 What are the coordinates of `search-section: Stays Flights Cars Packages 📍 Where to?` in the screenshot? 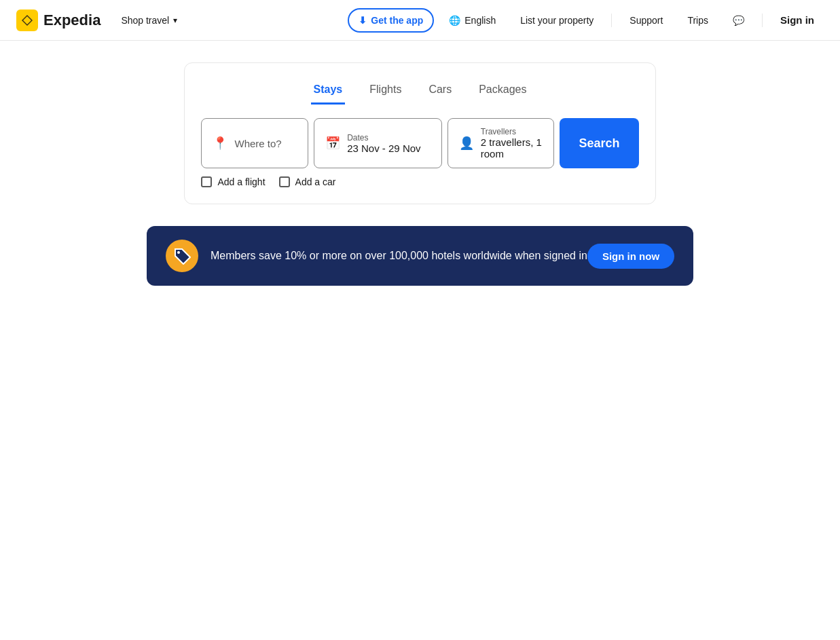 It's located at (420, 133).